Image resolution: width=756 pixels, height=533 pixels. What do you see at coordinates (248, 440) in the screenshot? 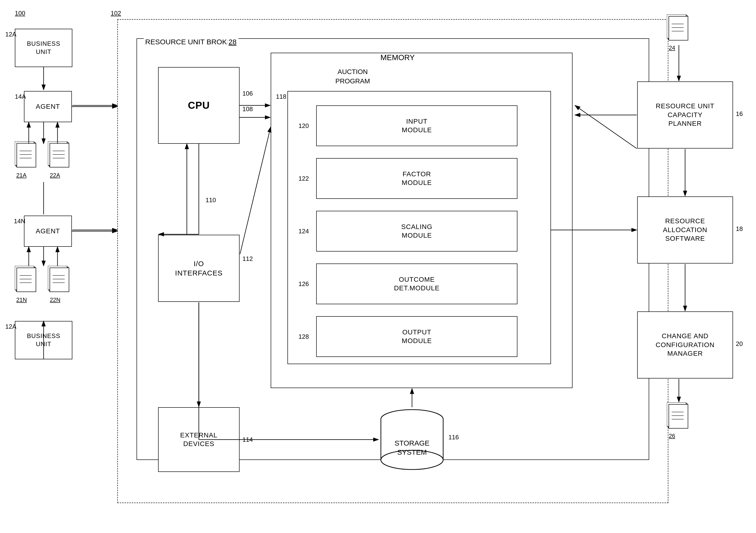
I see `num-114: 114` at bounding box center [248, 440].